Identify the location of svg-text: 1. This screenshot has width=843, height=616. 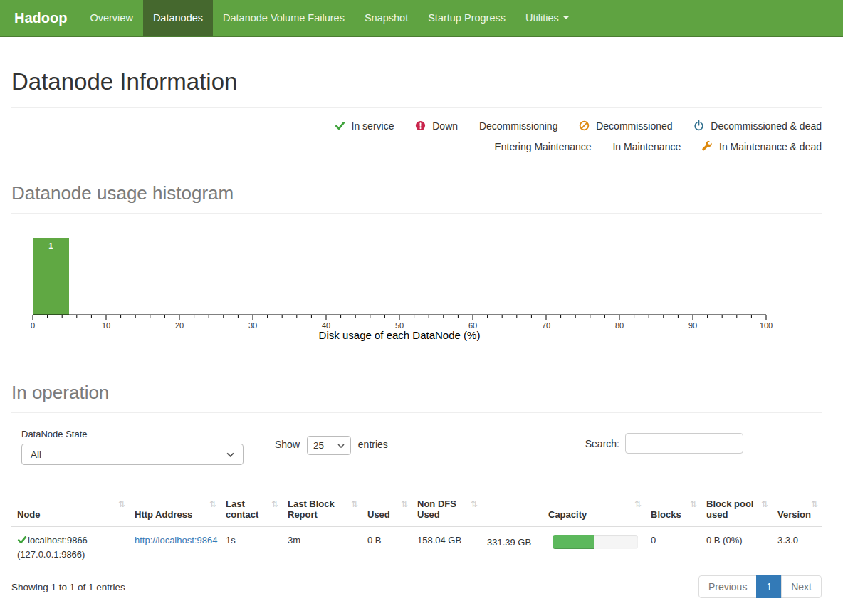
(51, 246).